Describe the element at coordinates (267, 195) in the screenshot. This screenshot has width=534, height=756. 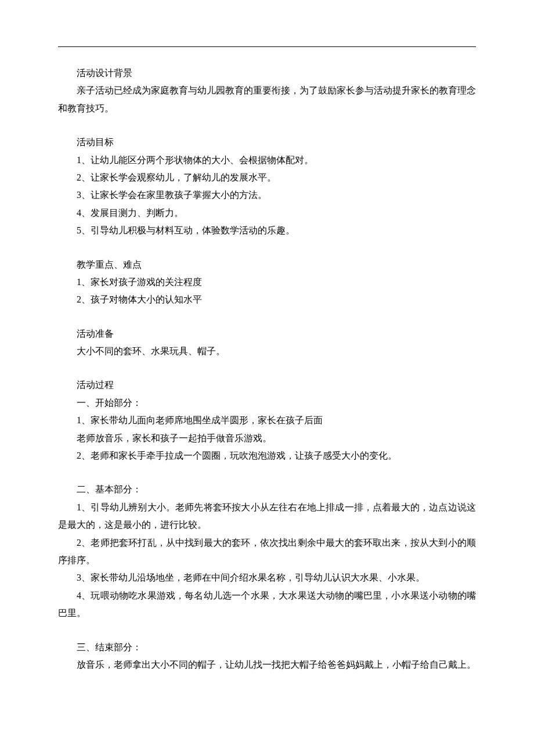
I see `goals-item: 3、让家长学会在家里教孩子掌握大小的方法。` at that location.